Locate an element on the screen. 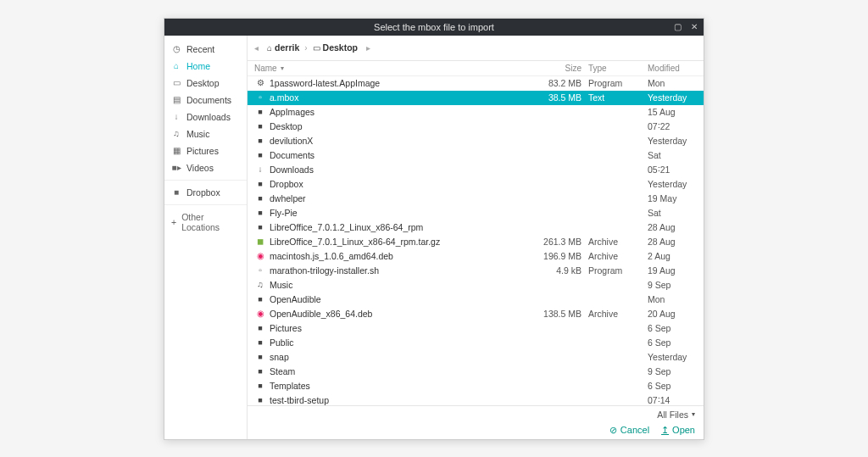 This screenshot has width=868, height=457. file-size: 261.3 MB is located at coordinates (564, 242).